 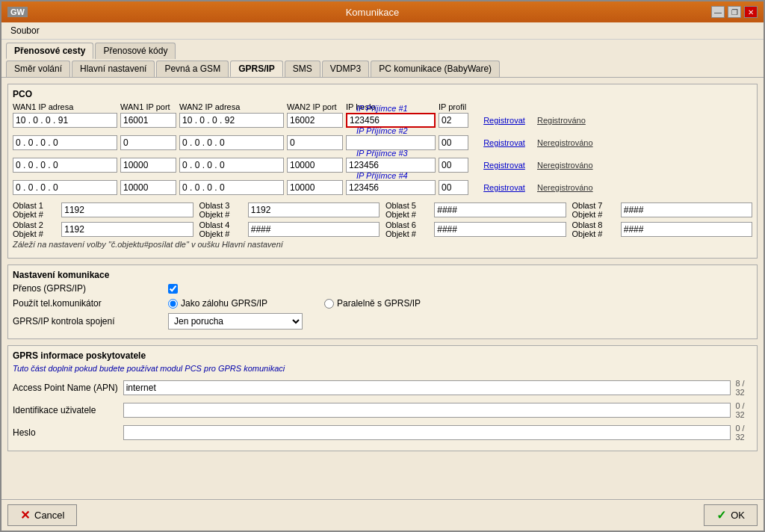 What do you see at coordinates (718, 12) in the screenshot?
I see `minimize-button: —` at bounding box center [718, 12].